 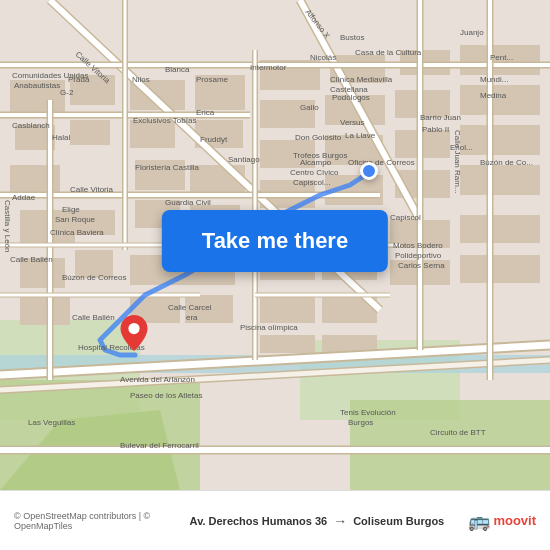 I want to click on svg-text: Floristería Castilla, so click(x=168, y=168).